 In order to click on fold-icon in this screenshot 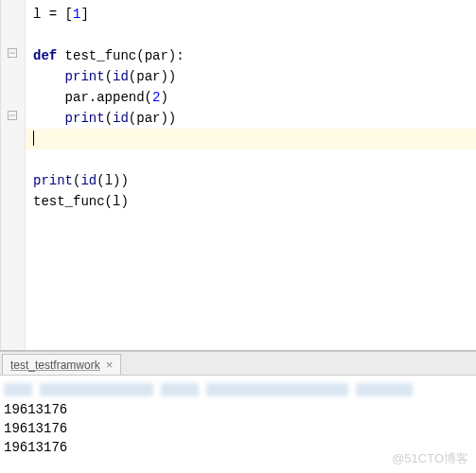, I will do `click(12, 53)`.